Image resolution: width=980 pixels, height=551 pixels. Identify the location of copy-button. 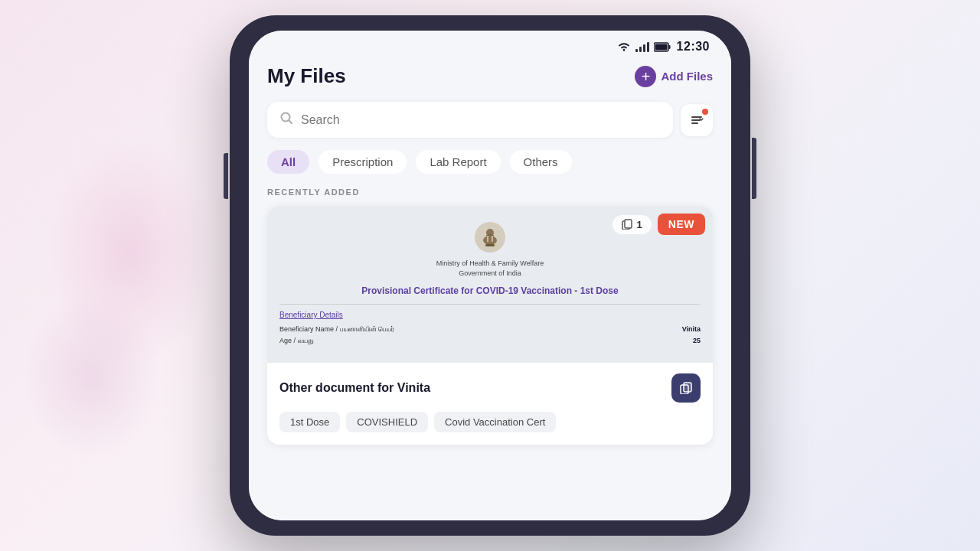
(686, 388).